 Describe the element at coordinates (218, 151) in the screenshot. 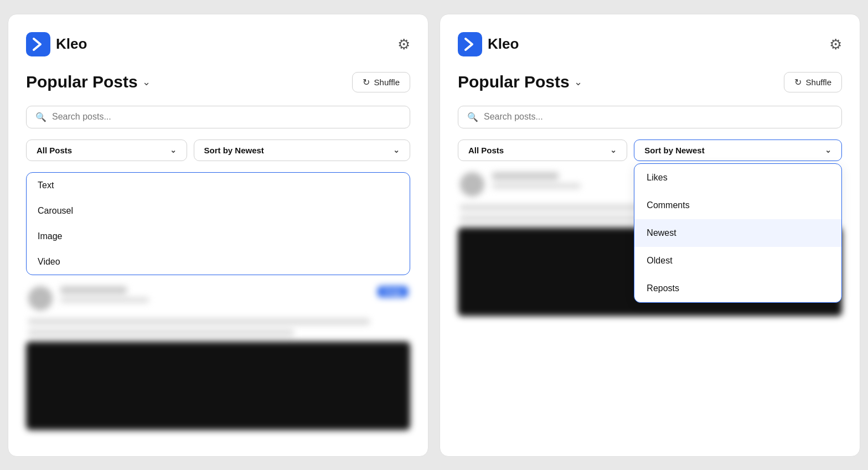

I see `left-filters-row: All Posts ⌄ Sort by Newest ⌄` at that location.